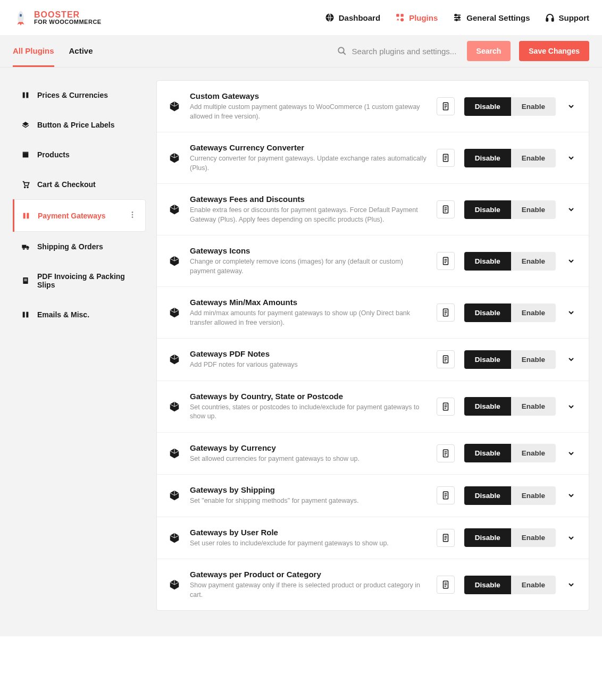 The image size is (602, 700). What do you see at coordinates (308, 459) in the screenshot?
I see `plugin-desc: Set allowed currencies for payment gatew…` at bounding box center [308, 459].